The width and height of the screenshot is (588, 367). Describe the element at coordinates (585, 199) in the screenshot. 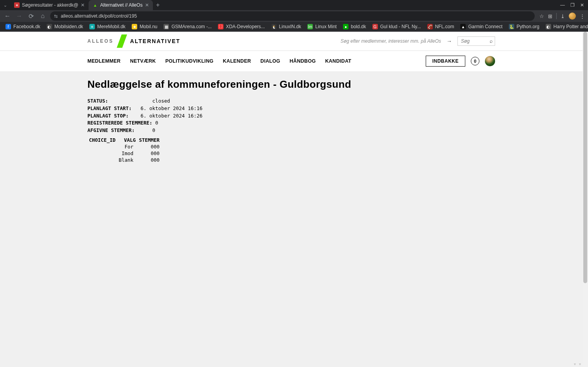

I see `scrollbar-track` at that location.